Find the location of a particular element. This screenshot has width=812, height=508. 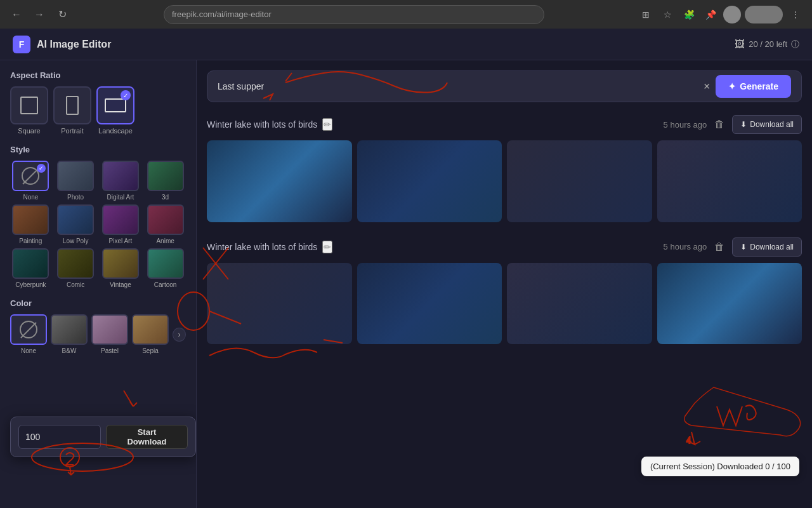

color-label-bw: B&W is located at coordinates (70, 351).